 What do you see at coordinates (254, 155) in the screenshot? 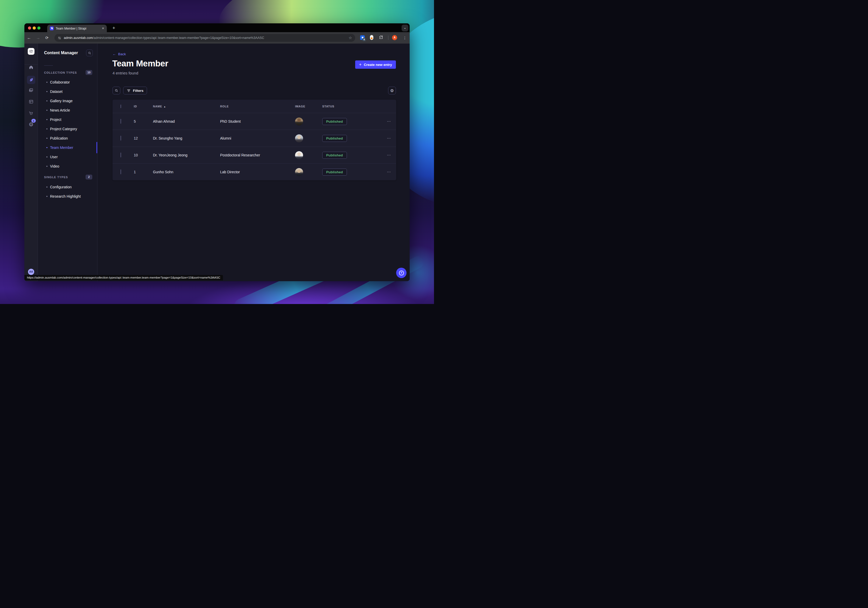
I see `table-row: 10 Dr. YeonJeong Jeong Postdoctoral Rese…` at bounding box center [254, 155].